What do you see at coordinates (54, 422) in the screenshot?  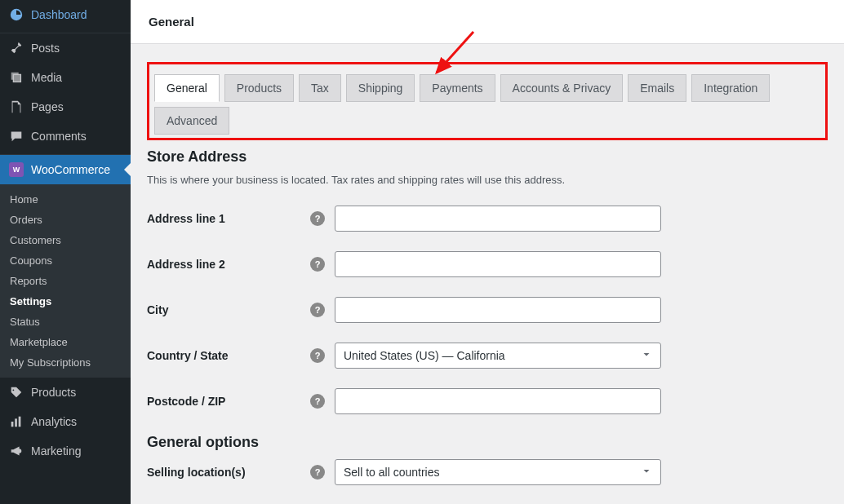 I see `sidebar-label: Analytics` at bounding box center [54, 422].